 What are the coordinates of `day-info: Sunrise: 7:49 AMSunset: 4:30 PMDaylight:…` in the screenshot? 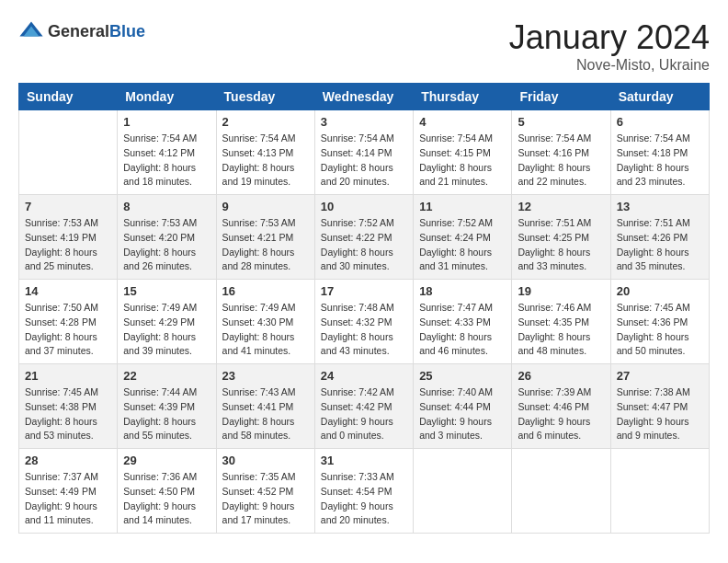 It's located at (266, 329).